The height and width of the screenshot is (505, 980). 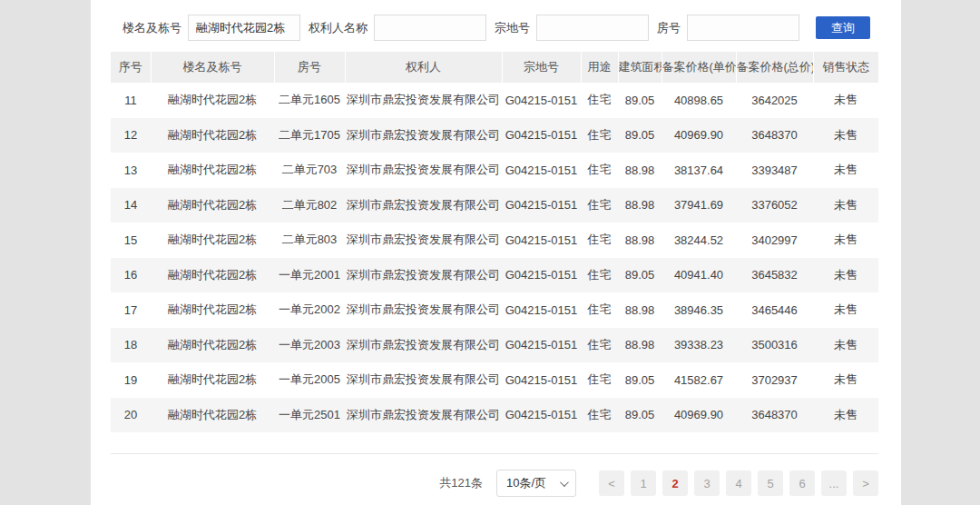 I want to click on page-button-2: 2, so click(x=675, y=483).